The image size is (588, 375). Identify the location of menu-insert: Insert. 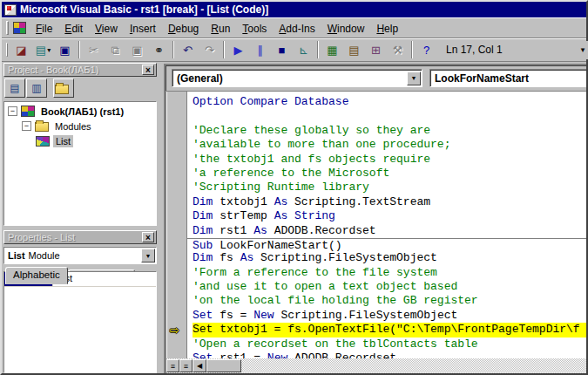
(143, 29).